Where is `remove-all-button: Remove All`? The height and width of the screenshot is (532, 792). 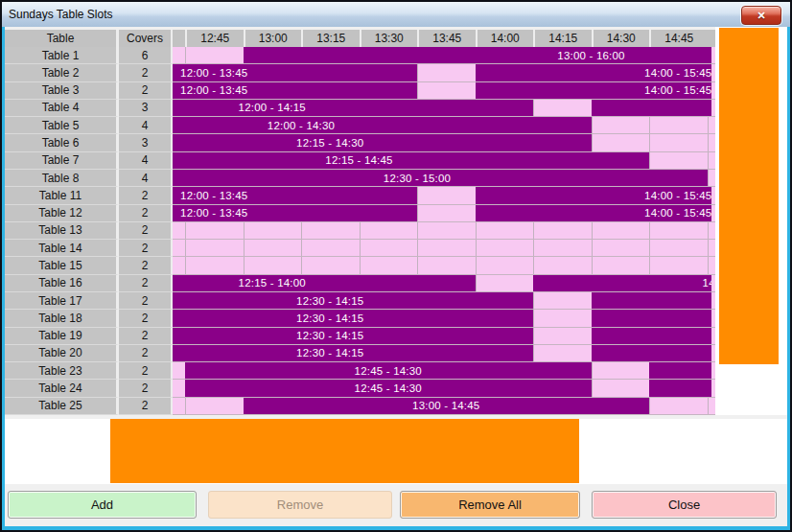 remove-all-button: Remove All is located at coordinates (490, 504).